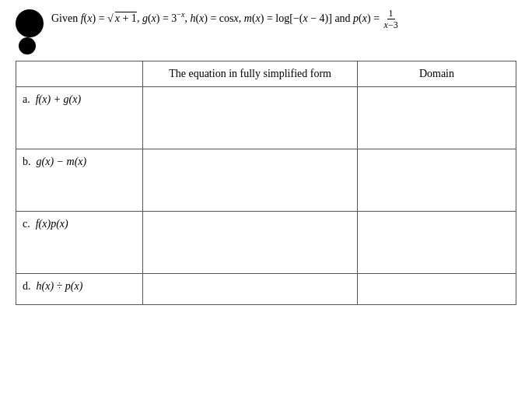 This screenshot has width=532, height=400. Describe the element at coordinates (436, 118) in the screenshot. I see `row-a-domain` at that location.